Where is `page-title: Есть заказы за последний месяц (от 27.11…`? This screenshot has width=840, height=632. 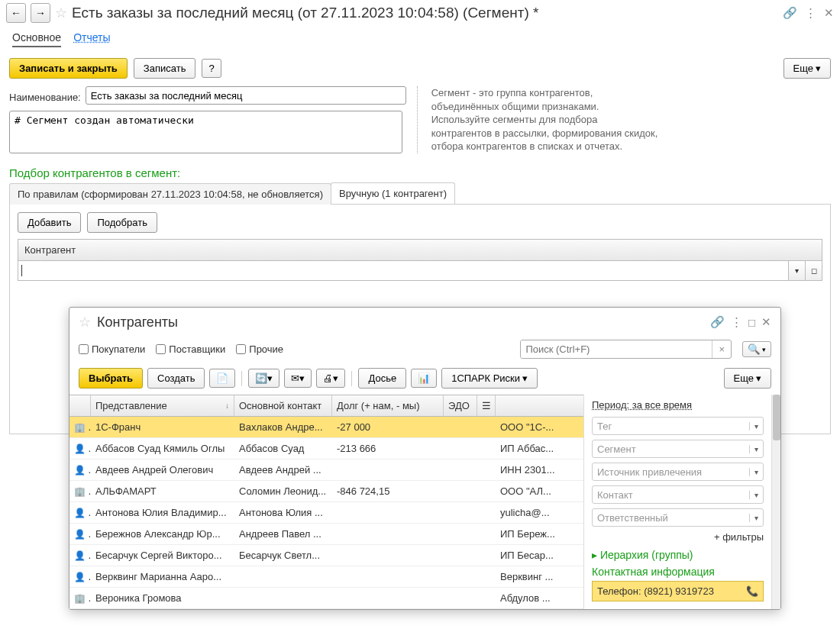
page-title: Есть заказы за последний месяц (от 27.11… is located at coordinates (425, 13).